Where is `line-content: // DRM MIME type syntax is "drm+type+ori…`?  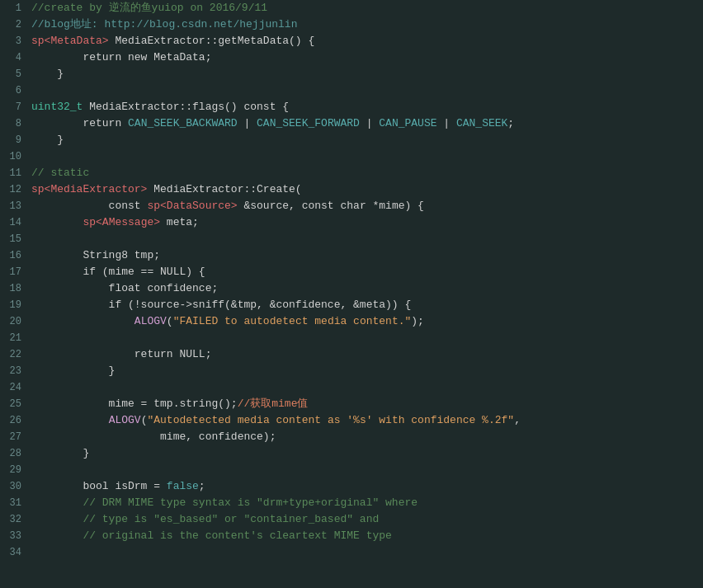
line-content: // DRM MIME type syntax is "drm+type+ori… is located at coordinates (367, 503).